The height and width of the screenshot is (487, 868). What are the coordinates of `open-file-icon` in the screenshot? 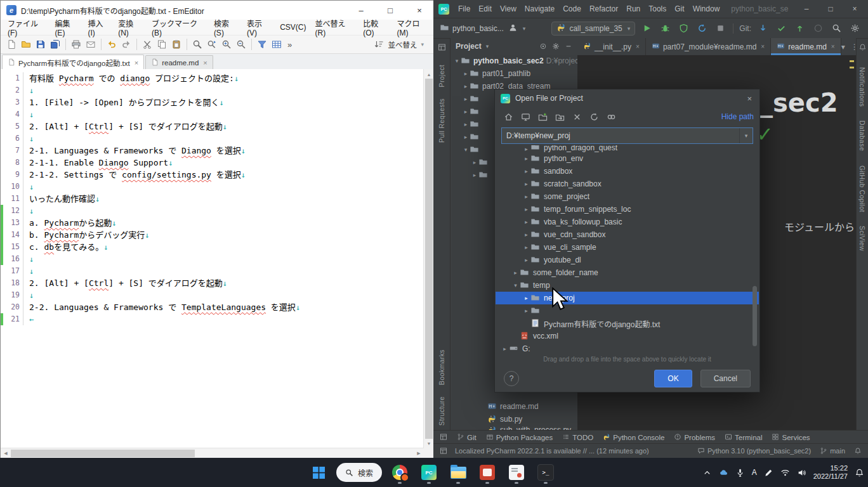 It's located at (26, 44).